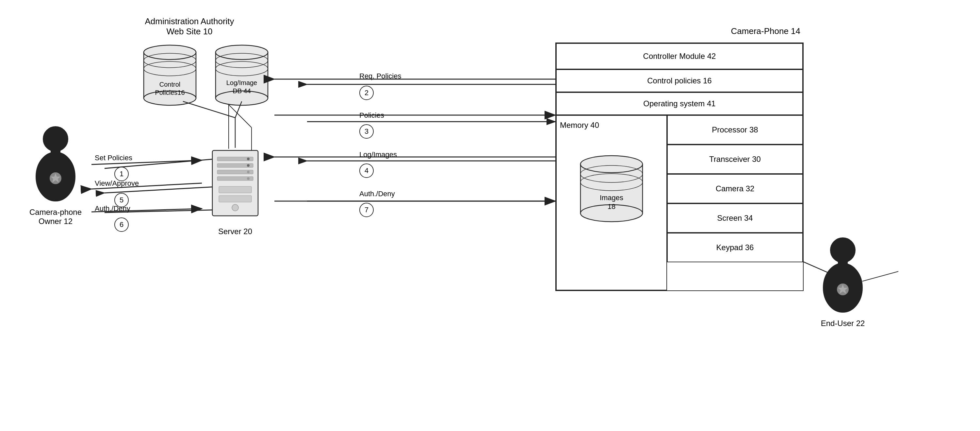  Describe the element at coordinates (735, 247) in the screenshot. I see `keypad-component: Keypad 36` at that location.